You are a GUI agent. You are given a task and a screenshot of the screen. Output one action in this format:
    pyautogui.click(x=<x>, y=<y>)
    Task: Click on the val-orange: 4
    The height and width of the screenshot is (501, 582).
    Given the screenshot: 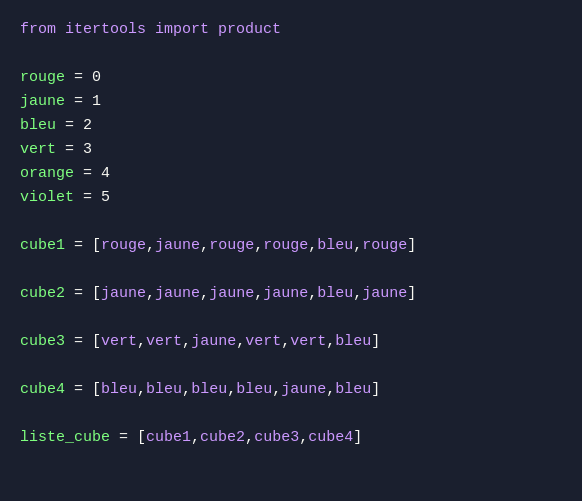 What is the action you would take?
    pyautogui.click(x=106, y=174)
    